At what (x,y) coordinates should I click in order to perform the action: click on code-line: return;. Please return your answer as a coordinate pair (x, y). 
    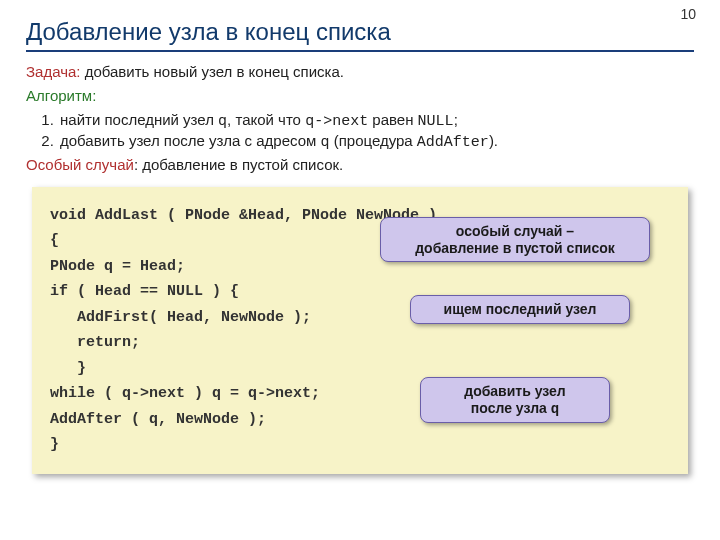
    Looking at the image, I should click on (360, 343).